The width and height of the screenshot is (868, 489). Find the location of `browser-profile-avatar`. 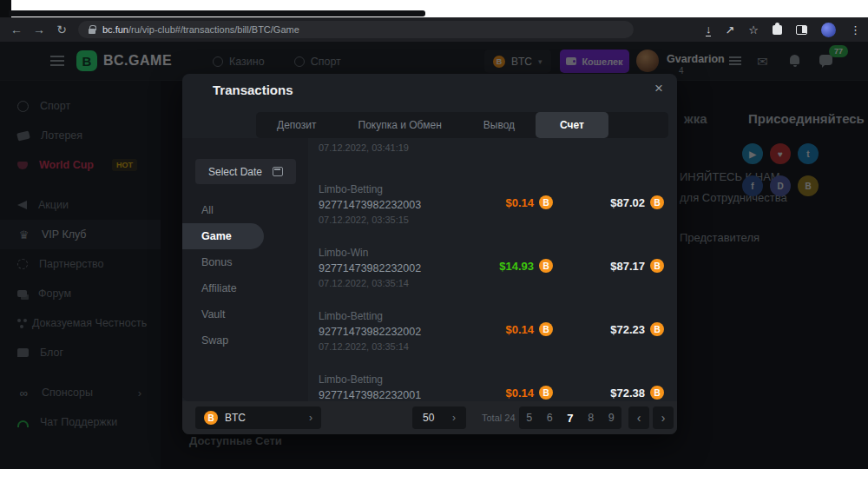

browser-profile-avatar is located at coordinates (828, 30).